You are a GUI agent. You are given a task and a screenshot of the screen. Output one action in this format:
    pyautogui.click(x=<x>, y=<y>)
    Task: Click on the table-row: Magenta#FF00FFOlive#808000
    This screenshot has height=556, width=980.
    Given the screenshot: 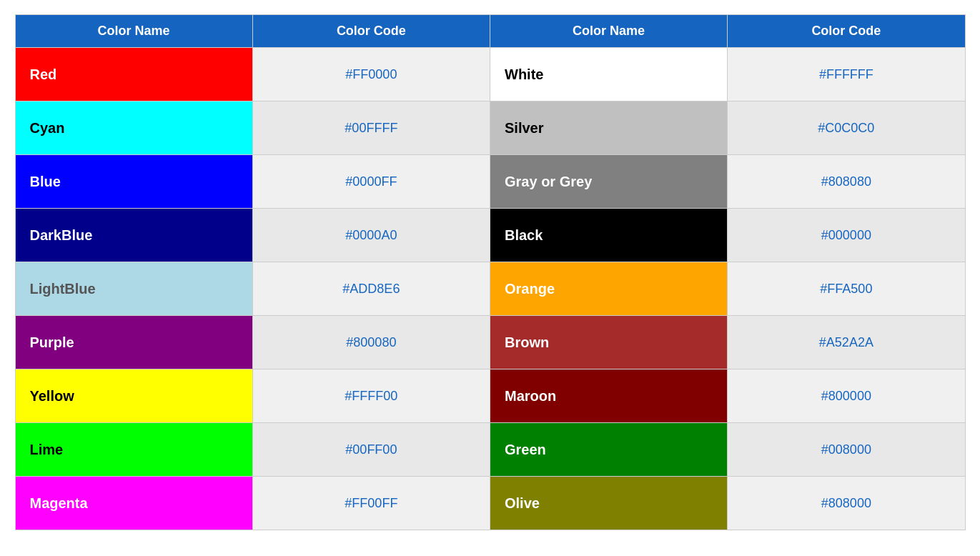 What is the action you would take?
    pyautogui.click(x=490, y=503)
    